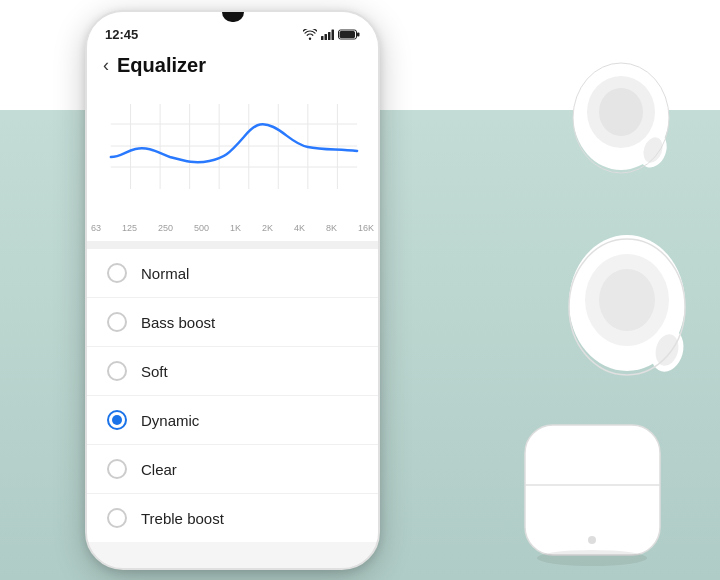 Image resolution: width=720 pixels, height=580 pixels. Describe the element at coordinates (154, 372) in the screenshot. I see `option-soft-label: Soft` at that location.